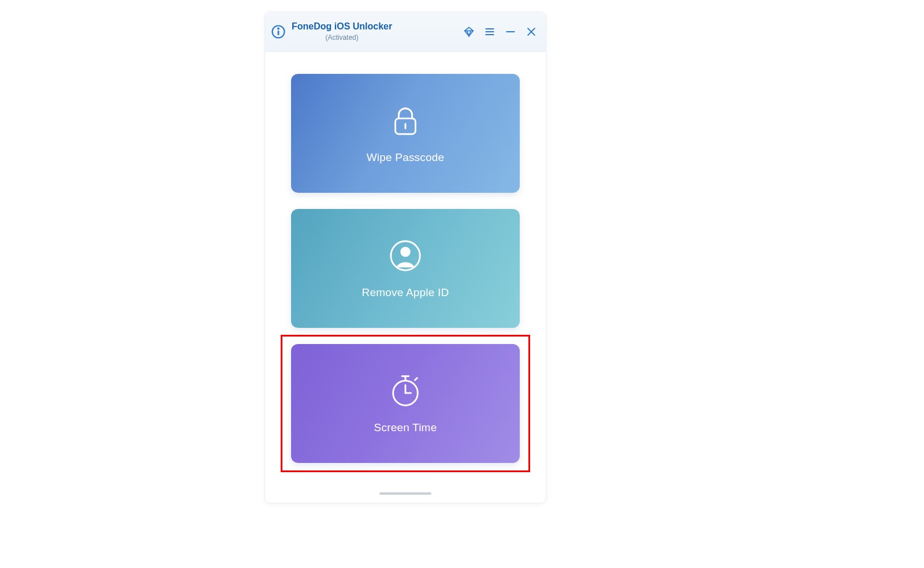 The image size is (924, 568). Describe the element at coordinates (405, 293) in the screenshot. I see `remove-apple-id-label: Remove Apple ID` at that location.